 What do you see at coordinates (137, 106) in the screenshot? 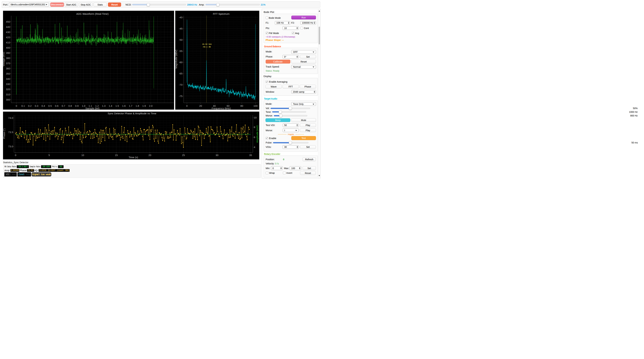
I see `svg-text: 1.8` at bounding box center [137, 106].